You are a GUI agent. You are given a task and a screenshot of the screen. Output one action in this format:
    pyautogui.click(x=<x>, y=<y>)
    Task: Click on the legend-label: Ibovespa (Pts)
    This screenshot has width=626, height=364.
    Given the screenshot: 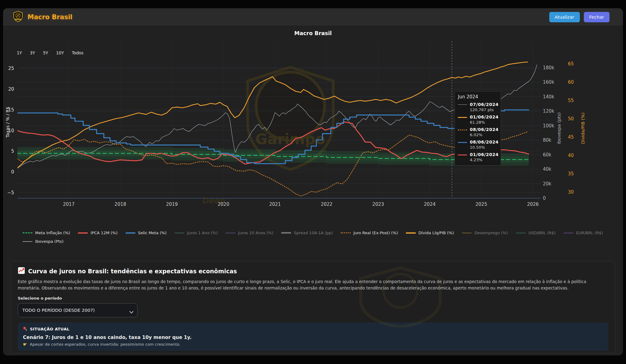 What is the action you would take?
    pyautogui.click(x=50, y=241)
    